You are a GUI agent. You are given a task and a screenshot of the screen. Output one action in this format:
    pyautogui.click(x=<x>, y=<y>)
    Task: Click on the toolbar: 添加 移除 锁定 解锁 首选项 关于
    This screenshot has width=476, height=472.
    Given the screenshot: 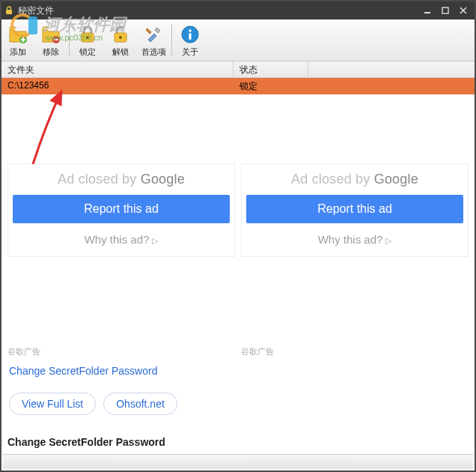 What is the action you would take?
    pyautogui.click(x=238, y=40)
    